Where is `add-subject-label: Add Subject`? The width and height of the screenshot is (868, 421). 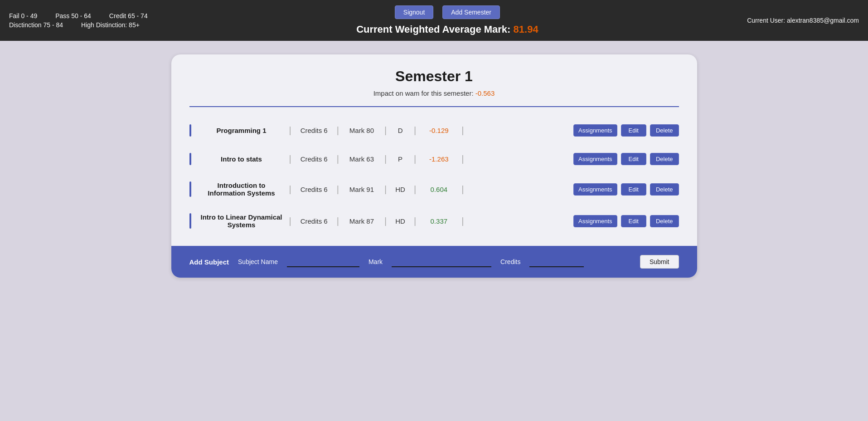 add-subject-label: Add Subject is located at coordinates (209, 262).